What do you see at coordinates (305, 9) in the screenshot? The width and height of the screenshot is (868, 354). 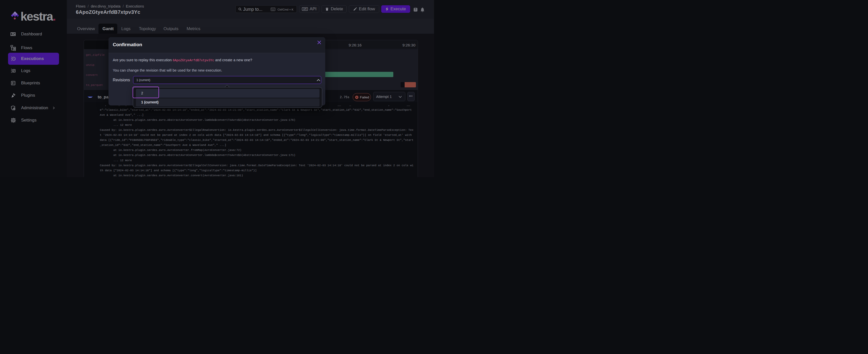 I see `svg-text: API` at bounding box center [305, 9].